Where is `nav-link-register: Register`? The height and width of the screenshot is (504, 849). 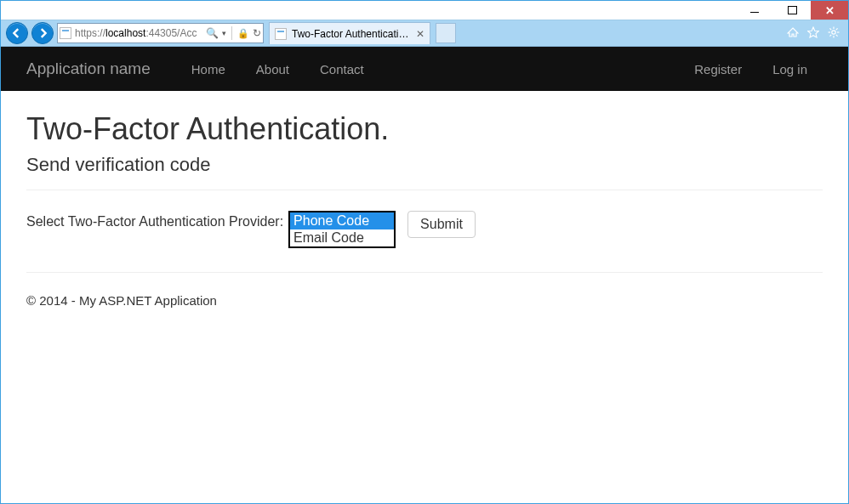 nav-link-register: Register is located at coordinates (718, 70).